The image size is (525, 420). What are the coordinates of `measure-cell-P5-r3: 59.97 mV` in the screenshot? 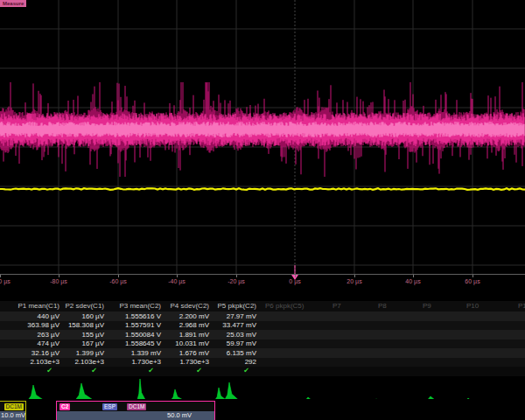 It's located at (242, 343).